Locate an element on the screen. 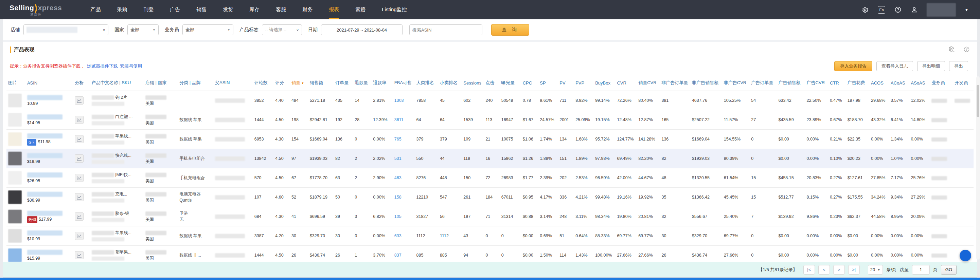  column-header-ctr: CTR is located at coordinates (837, 83).